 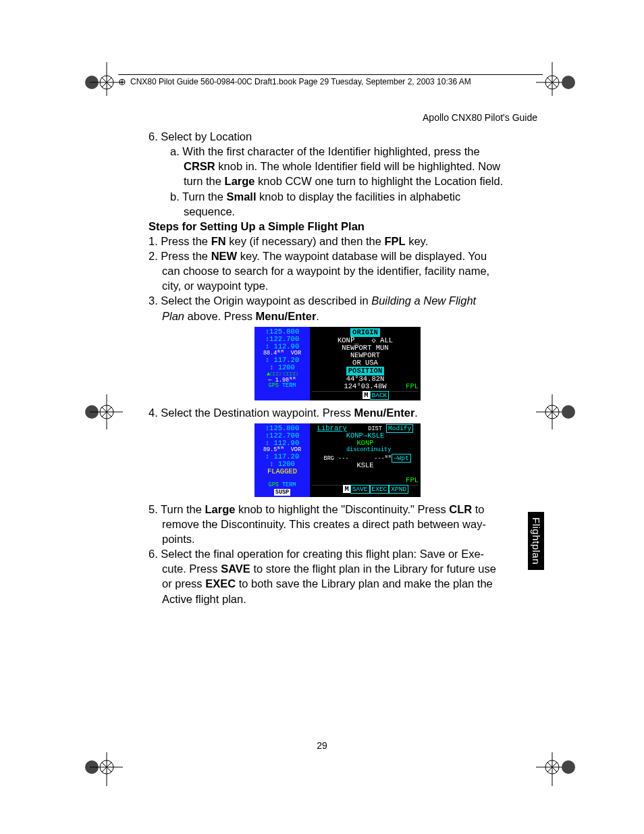 I want to click on step6a-line1: a. With the first character of the Ident…, so click(x=338, y=151).